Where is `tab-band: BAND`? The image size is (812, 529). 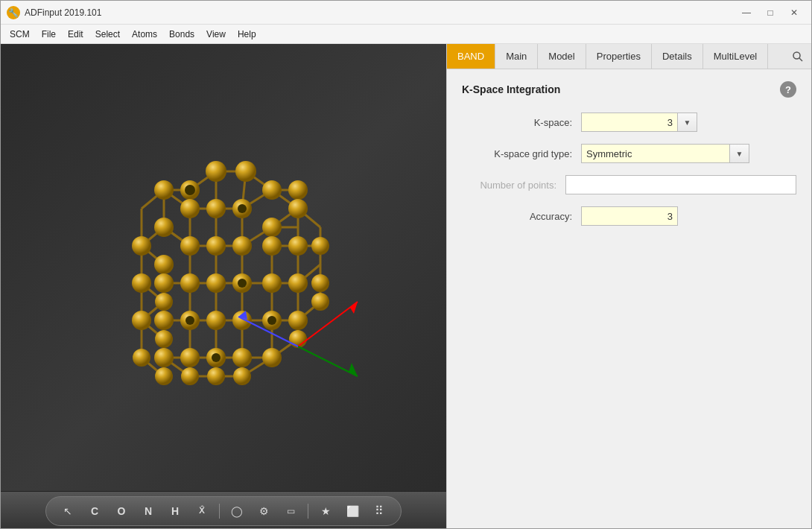
tab-band: BAND is located at coordinates (471, 57).